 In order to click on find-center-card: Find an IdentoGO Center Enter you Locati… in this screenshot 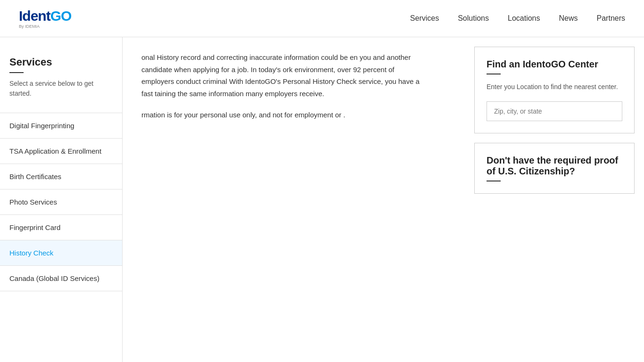, I will do `click(554, 90)`.